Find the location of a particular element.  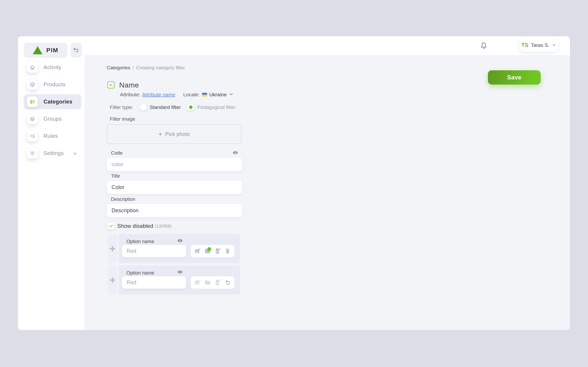

sidebar-item-products: Products is located at coordinates (52, 84).